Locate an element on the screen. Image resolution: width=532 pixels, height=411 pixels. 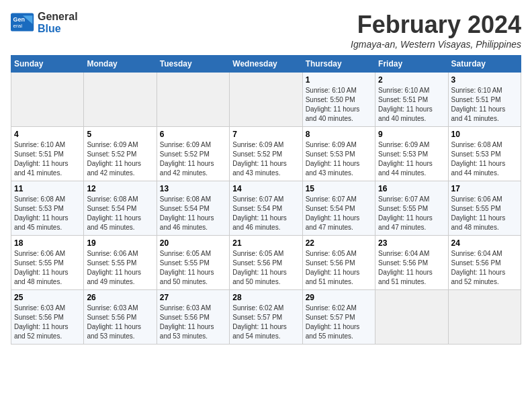
day-number: 27 is located at coordinates (193, 298).